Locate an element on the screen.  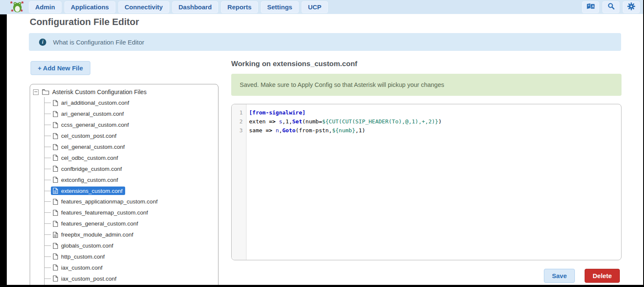
tree-file-iax_custom_post.conf: iax_custom_post.conf is located at coordinates (124, 279).